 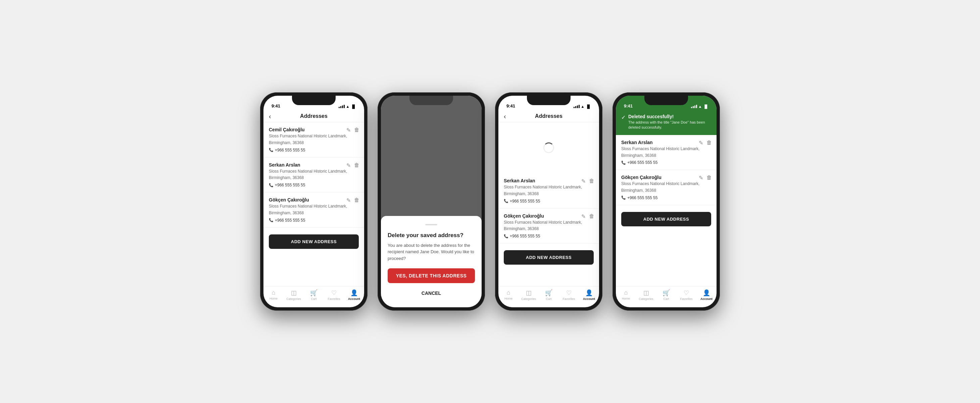 I want to click on address-line2-3-1: Birmingham, 36368, so click(x=549, y=229).